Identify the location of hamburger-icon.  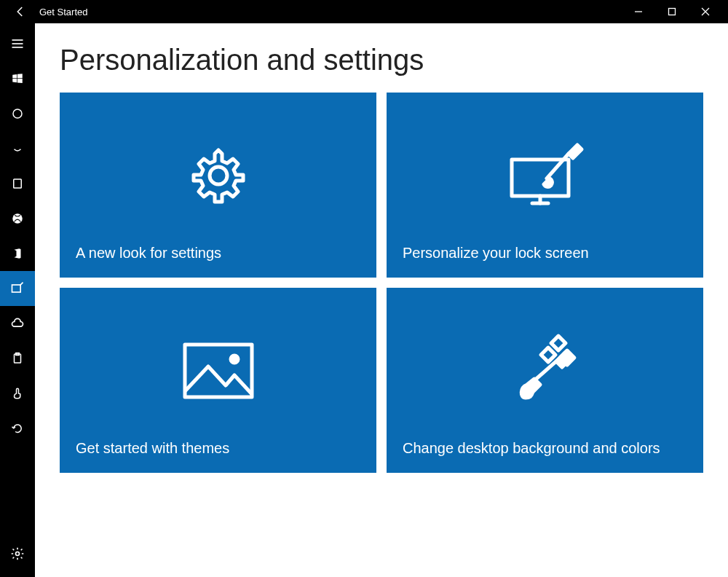
(17, 44).